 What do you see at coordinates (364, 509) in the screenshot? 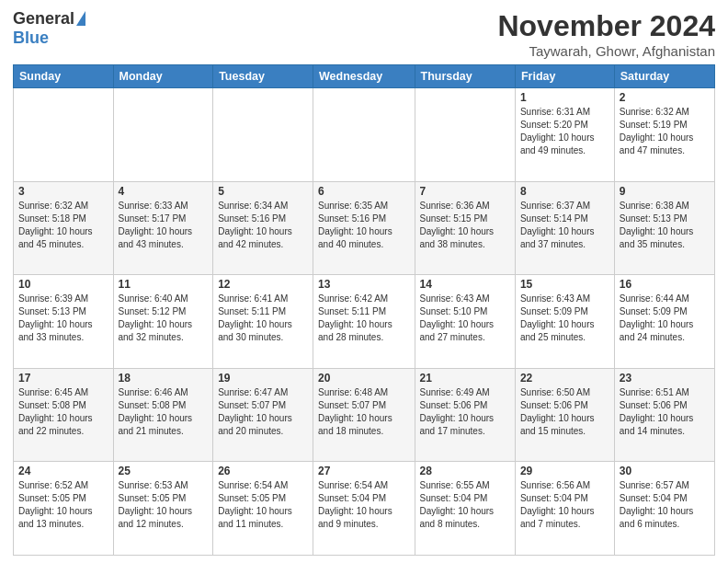
I see `day-cell: 27Sunrise: 6:54 AM Sunset: 5:04 PM Dayli…` at bounding box center [364, 509].